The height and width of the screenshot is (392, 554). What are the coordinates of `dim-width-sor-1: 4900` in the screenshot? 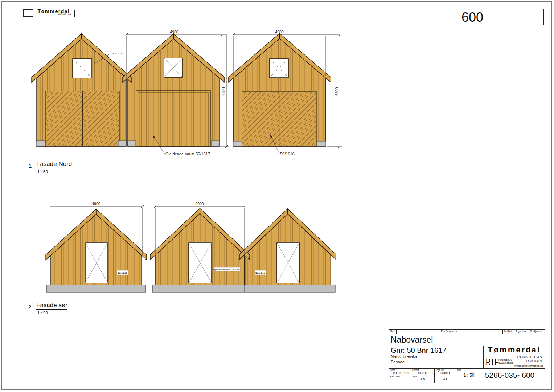 It's located at (96, 204).